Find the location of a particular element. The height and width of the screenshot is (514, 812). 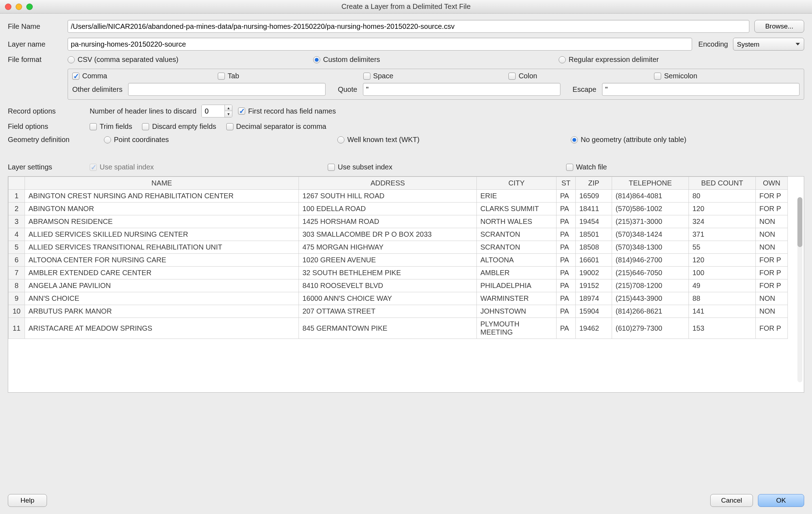

cell-city: PLYMOUTH MEETING is located at coordinates (517, 328).